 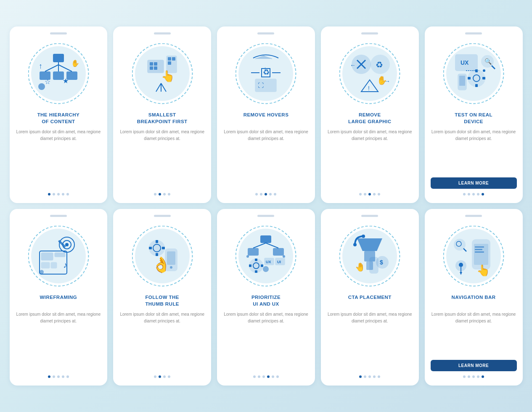 What do you see at coordinates (370, 74) in the screenshot?
I see `graphic-icon: ♻ ! ✋ ← →` at bounding box center [370, 74].